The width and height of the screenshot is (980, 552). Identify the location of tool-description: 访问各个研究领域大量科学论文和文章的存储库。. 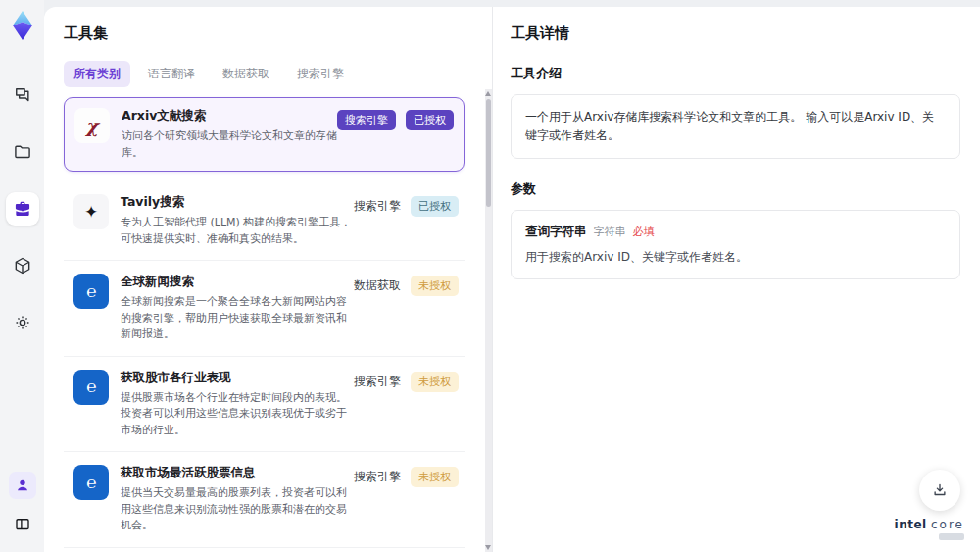
(229, 145).